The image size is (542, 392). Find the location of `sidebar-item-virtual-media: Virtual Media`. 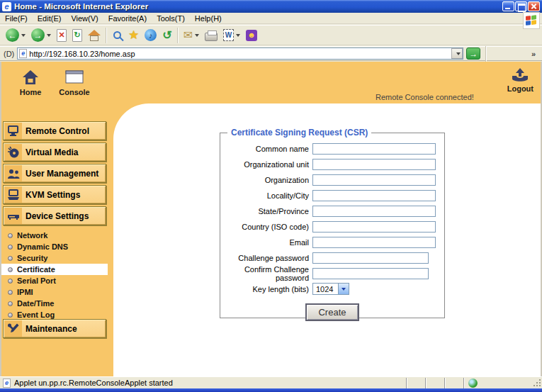

sidebar-item-virtual-media: Virtual Media is located at coordinates (55, 152).